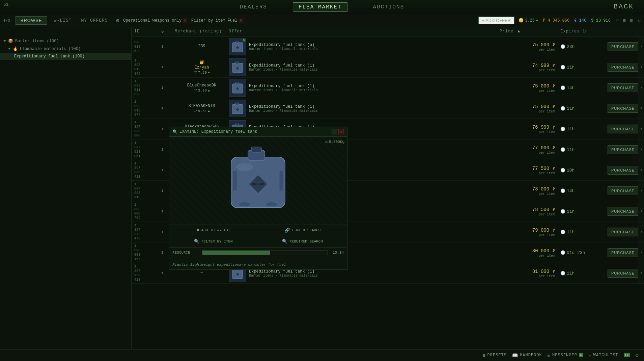 Image resolution: width=644 pixels, height=361 pixels. What do you see at coordinates (217, 20) in the screenshot?
I see `filter-item-tag: Filter by item Fuel ✕` at bounding box center [217, 20].